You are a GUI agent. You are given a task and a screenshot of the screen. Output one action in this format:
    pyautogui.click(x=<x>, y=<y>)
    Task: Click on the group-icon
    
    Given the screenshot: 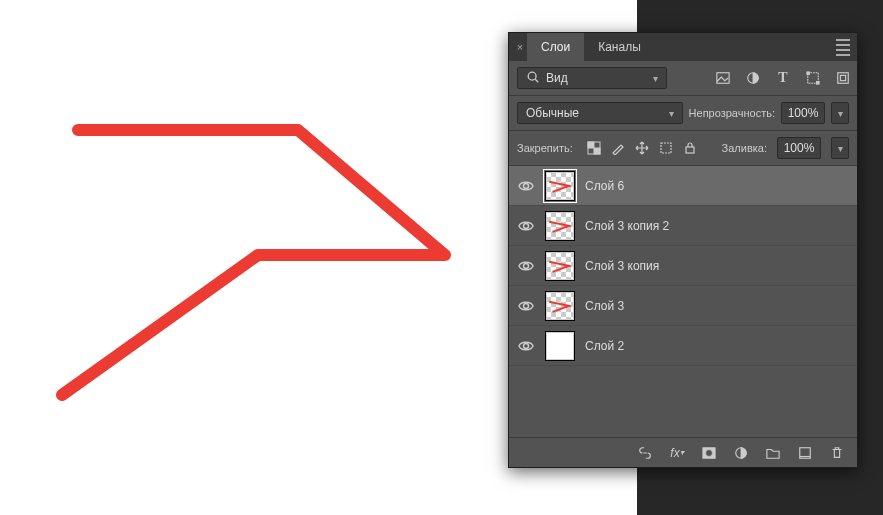 What is the action you would take?
    pyautogui.click(x=773, y=453)
    